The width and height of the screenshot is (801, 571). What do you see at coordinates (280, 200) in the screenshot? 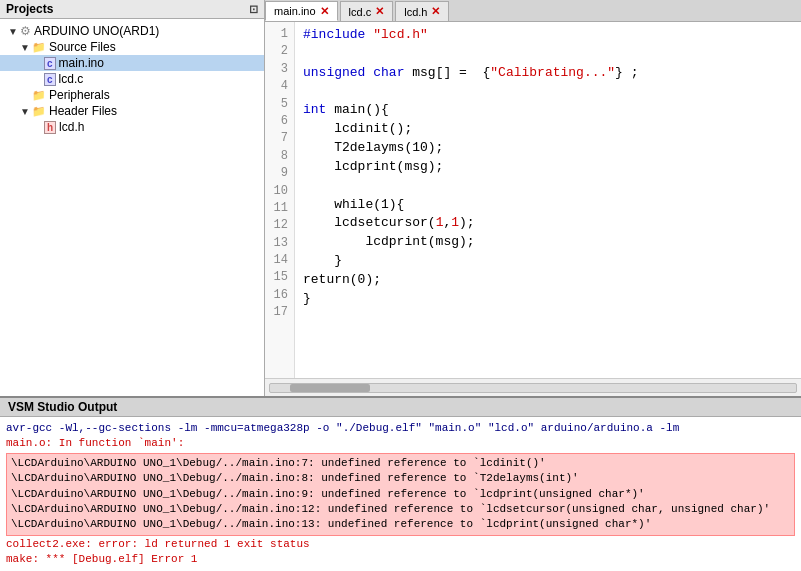
I see `line-numbers: 1 2 3 4 5 6 7 8 9 10 11 12 13 14 15 16 1…` at bounding box center [280, 200].